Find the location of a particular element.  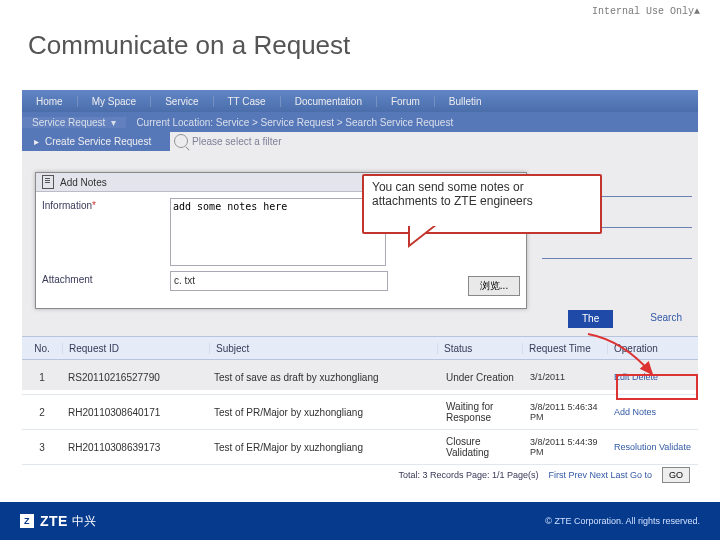

nav-home: Home is located at coordinates (50, 102).